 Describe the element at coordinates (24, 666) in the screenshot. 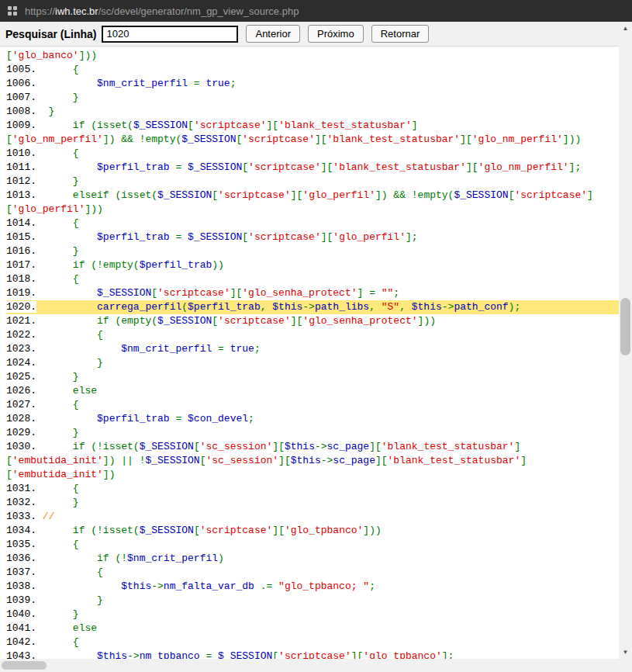

I see `horizontal-scrollbar-thumb` at that location.